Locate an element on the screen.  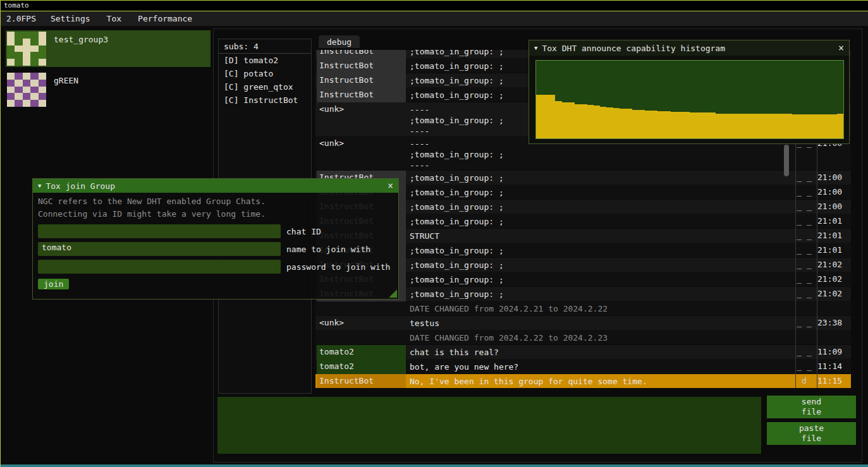
join-field-row: password to join with is located at coordinates (216, 267).